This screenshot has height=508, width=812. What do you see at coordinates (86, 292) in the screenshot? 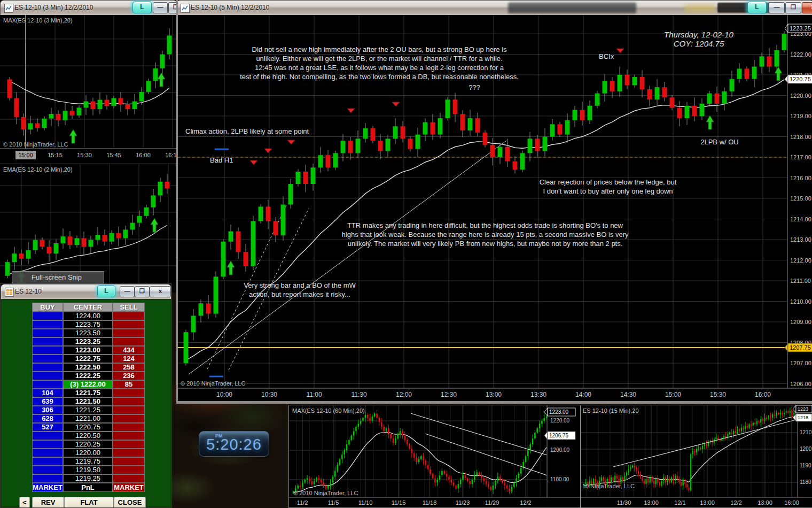
I see `titlebar-dom: ES 12-10 L — ❐ x` at bounding box center [86, 292].